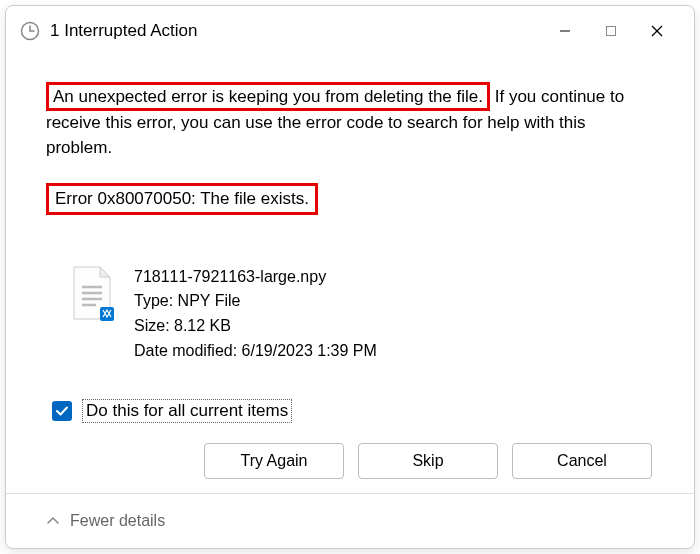 This screenshot has width=700, height=554. Describe the element at coordinates (350, 122) in the screenshot. I see `error-message: An unexpected error is keeping you from …` at that location.